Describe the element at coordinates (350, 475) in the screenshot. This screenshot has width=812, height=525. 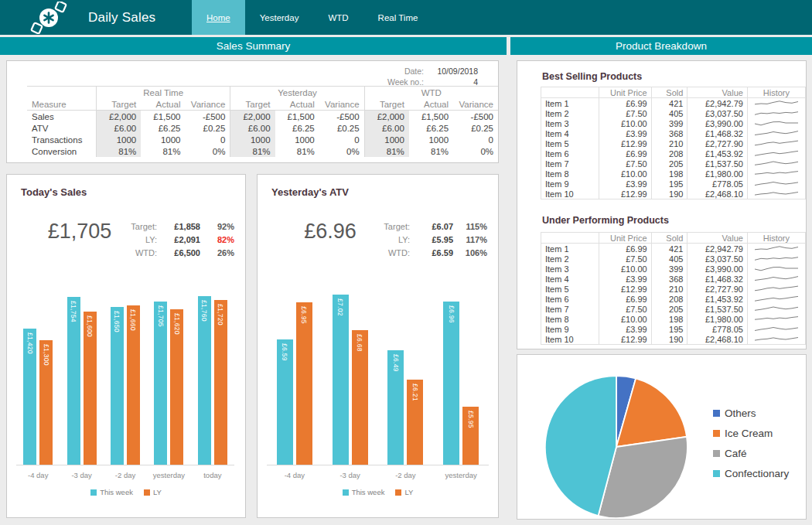
I see `x-axis-label: -3 day` at that location.